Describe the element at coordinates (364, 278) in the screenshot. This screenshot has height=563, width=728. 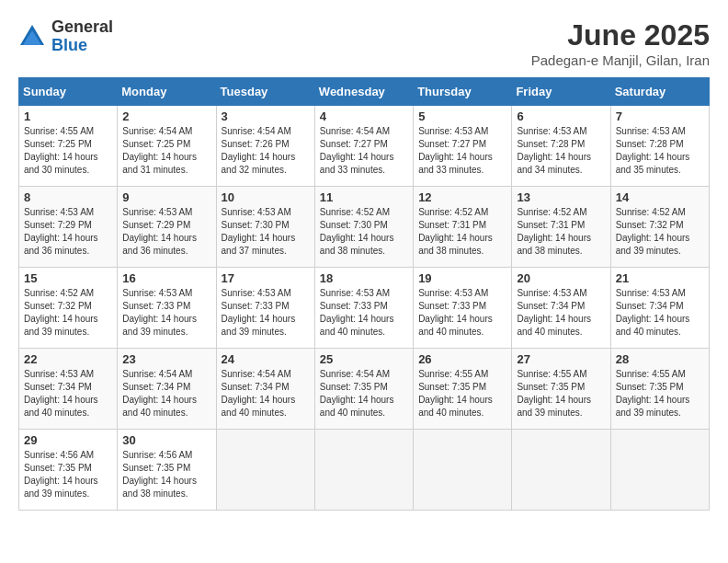
I see `day-number: 18` at that location.